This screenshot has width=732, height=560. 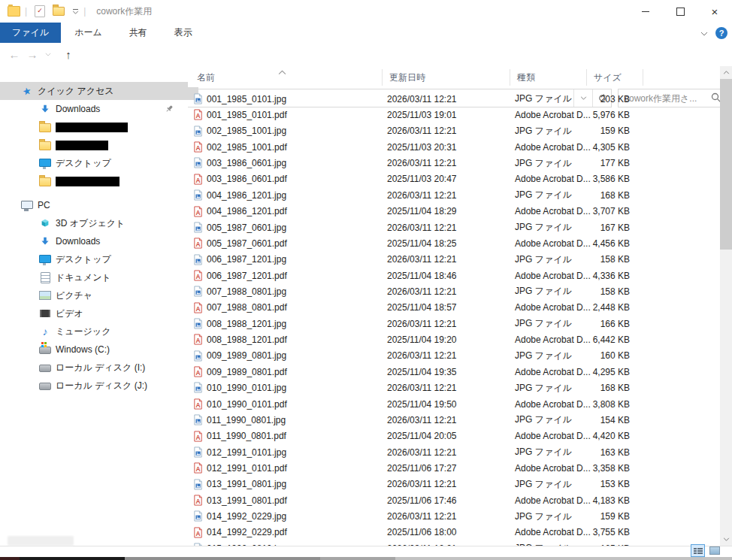 I want to click on file-row: 002_1985_1001.jpg2026/03/11 12:21JPG ファイ…, so click(x=454, y=131).